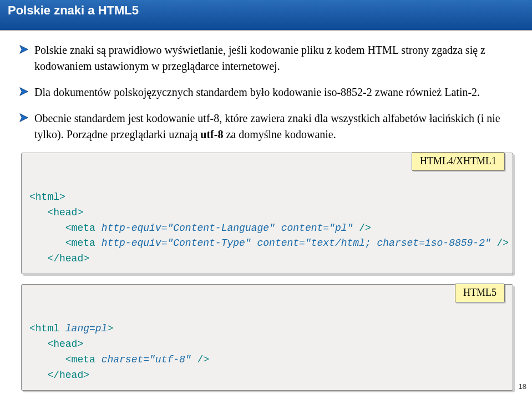  I want to click on code-frag: >, so click(110, 329).